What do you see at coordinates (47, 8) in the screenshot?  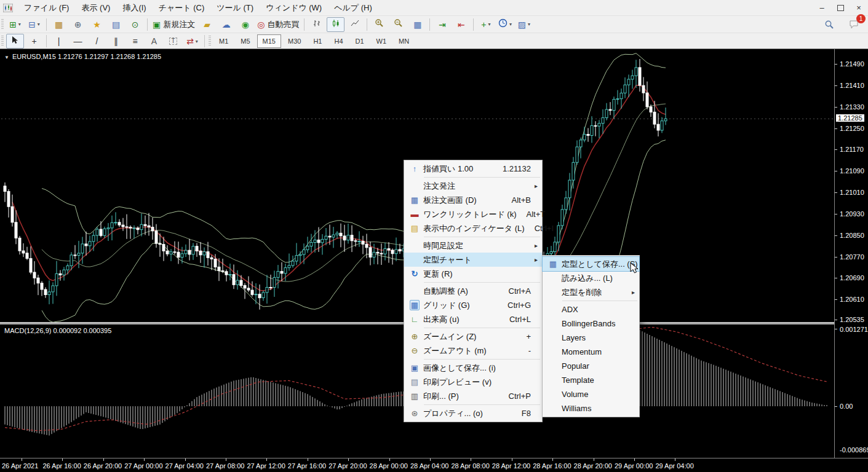 I see `menubar-item-0: ファイル (F)` at bounding box center [47, 8].